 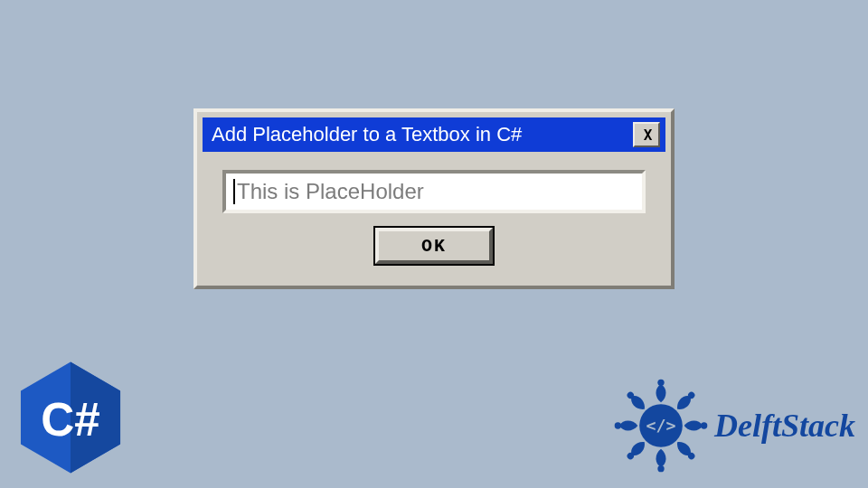 What do you see at coordinates (434, 246) in the screenshot?
I see `ok-button-label: OK` at bounding box center [434, 246].